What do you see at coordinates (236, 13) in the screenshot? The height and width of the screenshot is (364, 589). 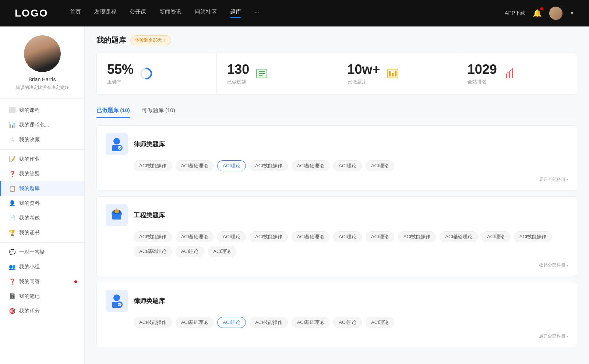 I see `nav-questionbank: 题库` at bounding box center [236, 13].